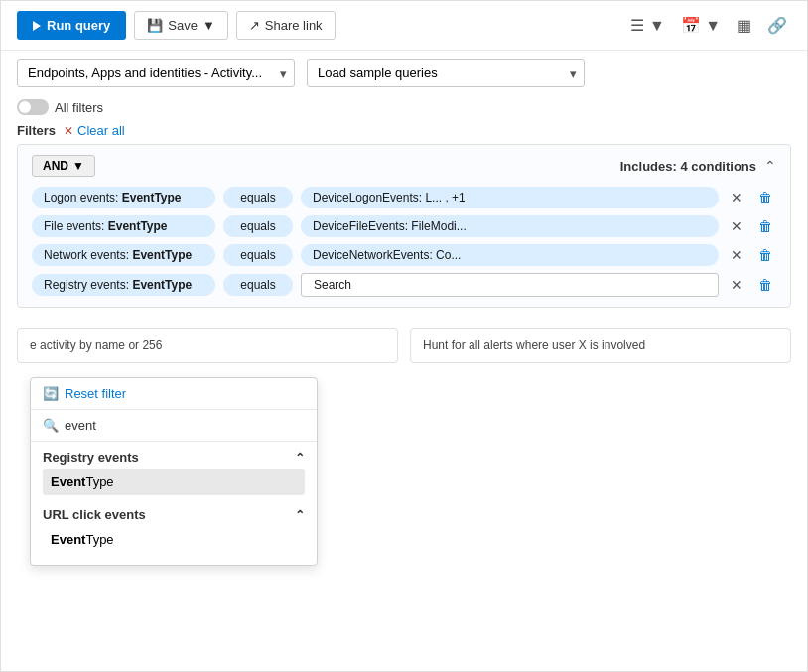 This screenshot has width=808, height=672. What do you see at coordinates (174, 457) in the screenshot?
I see `registry-events-group-header: Registry events ⌃` at bounding box center [174, 457].